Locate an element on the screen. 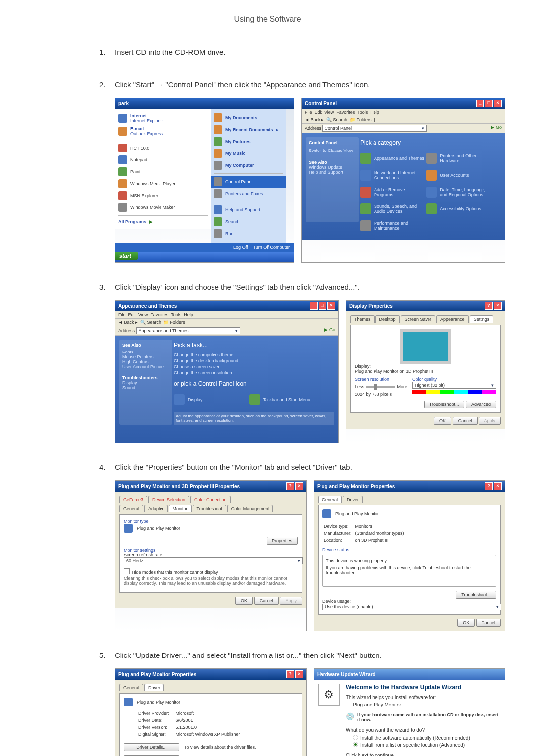  color-quality-select: Highest (32 bit)▾ is located at coordinates (454, 385).